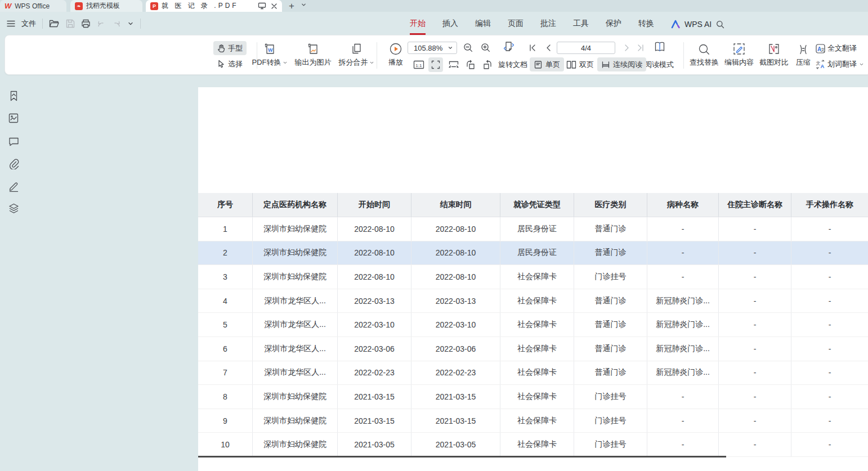  What do you see at coordinates (533, 302) in the screenshot?
I see `table-row: 4深圳市龙华区人...2022-03-132022-03-13社会保障卡普通门诊…` at bounding box center [533, 302].